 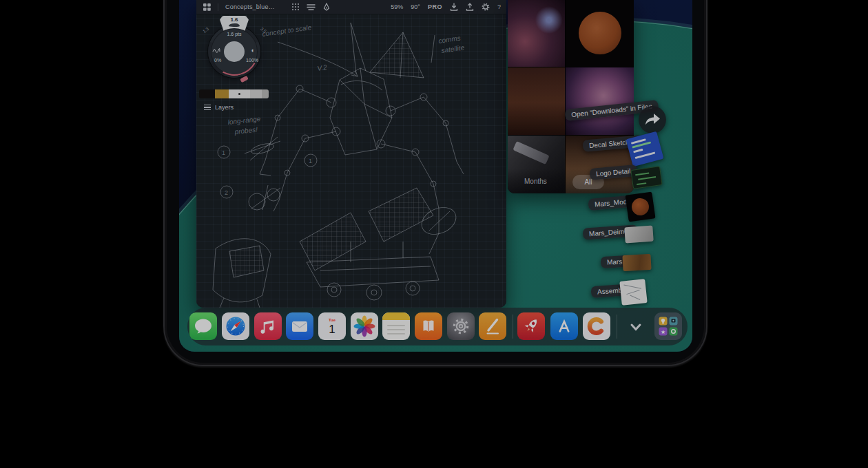 I want to click on thumbnail-assembly, so click(x=633, y=292).